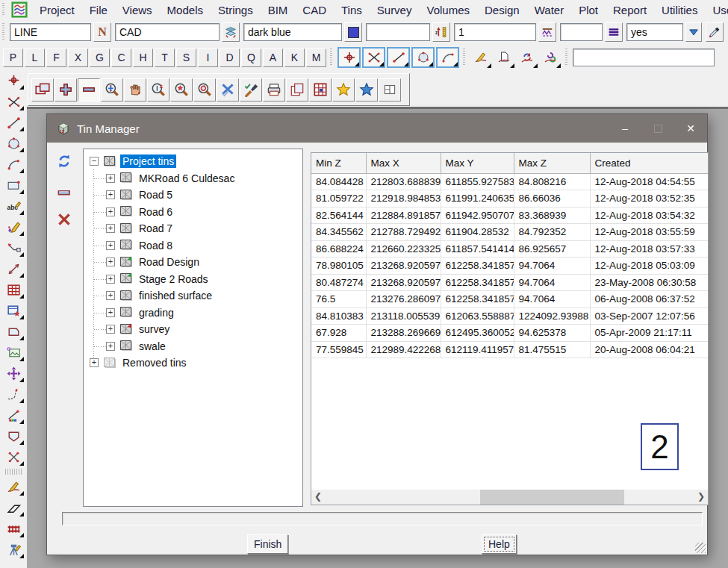  I want to click on menu-item-water: Water, so click(550, 10).